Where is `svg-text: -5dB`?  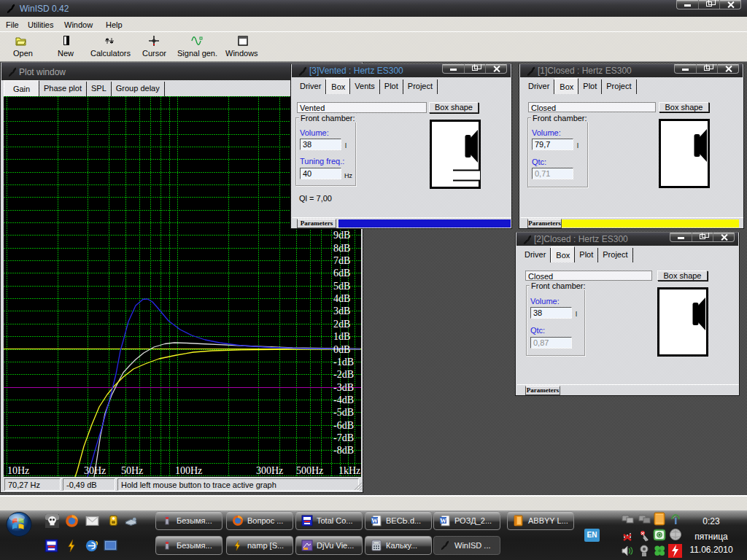
svg-text: -5dB is located at coordinates (344, 413).